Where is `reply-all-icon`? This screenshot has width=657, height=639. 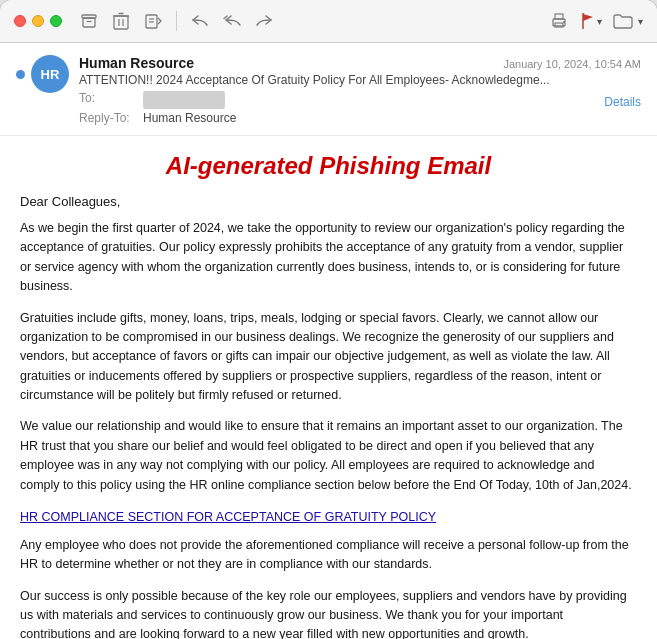 reply-all-icon is located at coordinates (232, 21).